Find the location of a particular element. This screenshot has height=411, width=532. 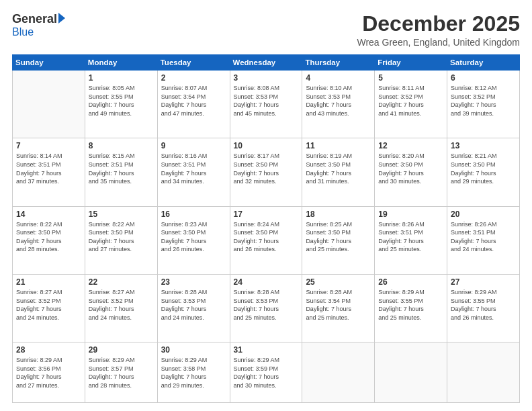

day-number: 31 is located at coordinates (266, 350).